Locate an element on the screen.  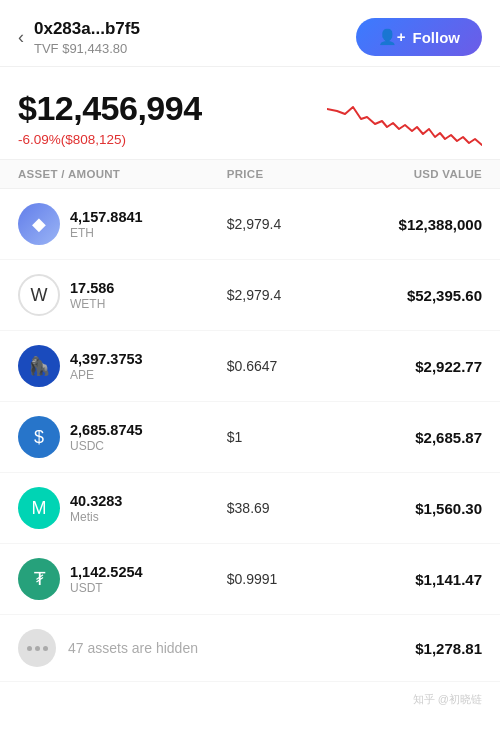
total-change: -6.09%($808,125) is located at coordinates (110, 140).